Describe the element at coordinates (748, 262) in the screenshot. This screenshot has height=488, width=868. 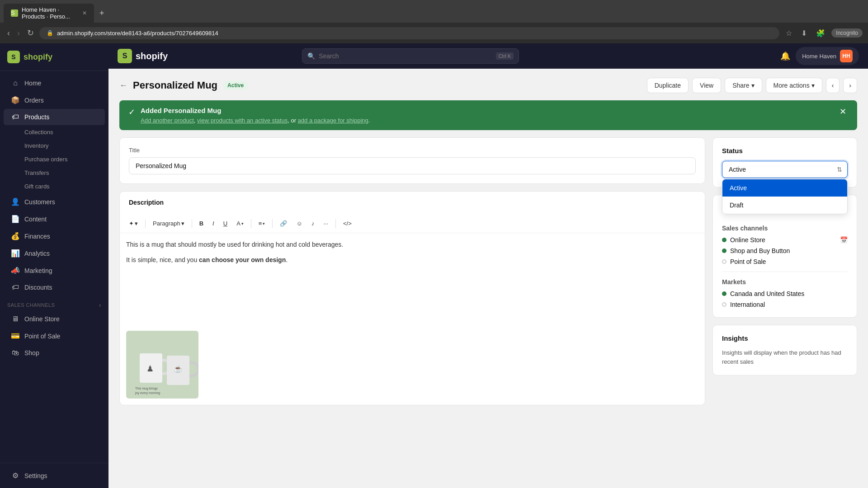
I see `pos-label: Point of Sale` at that location.